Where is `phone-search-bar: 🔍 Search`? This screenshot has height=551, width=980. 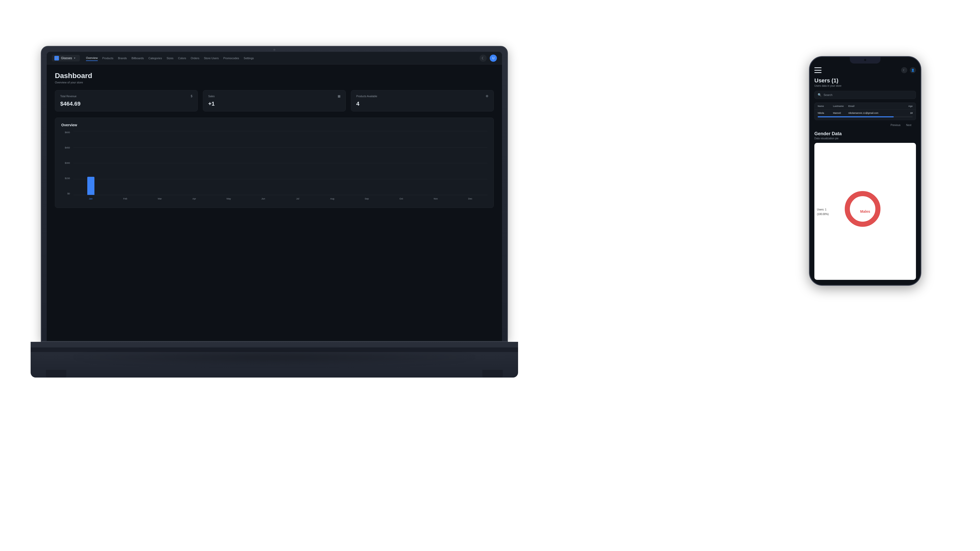
phone-search-bar: 🔍 Search is located at coordinates (865, 95).